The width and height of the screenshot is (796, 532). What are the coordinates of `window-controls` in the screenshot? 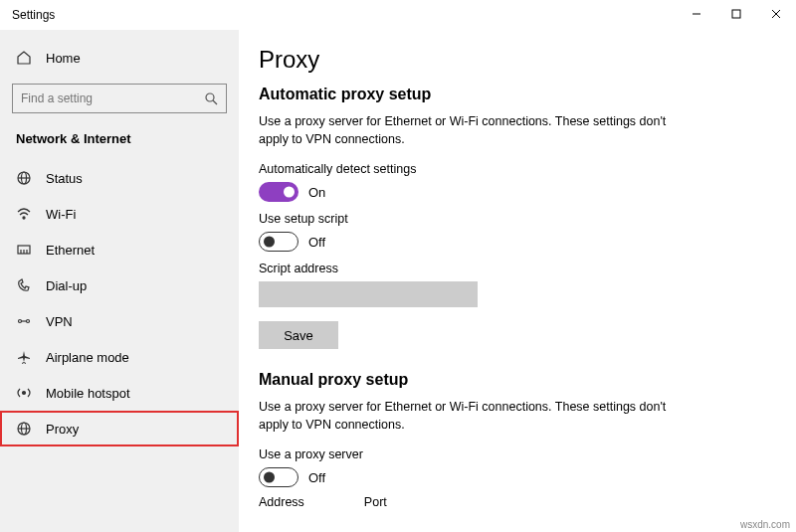 It's located at (736, 14).